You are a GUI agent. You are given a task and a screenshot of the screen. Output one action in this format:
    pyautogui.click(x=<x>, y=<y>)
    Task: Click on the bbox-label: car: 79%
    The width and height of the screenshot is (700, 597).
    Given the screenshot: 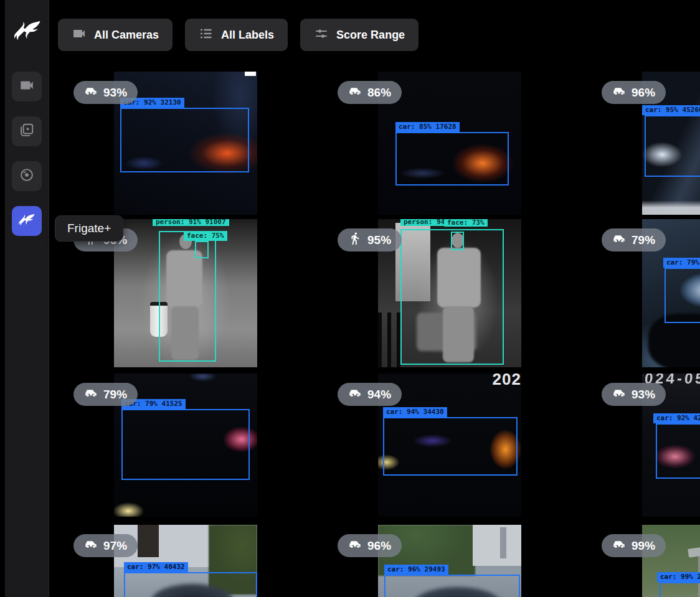 What is the action you would take?
    pyautogui.click(x=681, y=263)
    